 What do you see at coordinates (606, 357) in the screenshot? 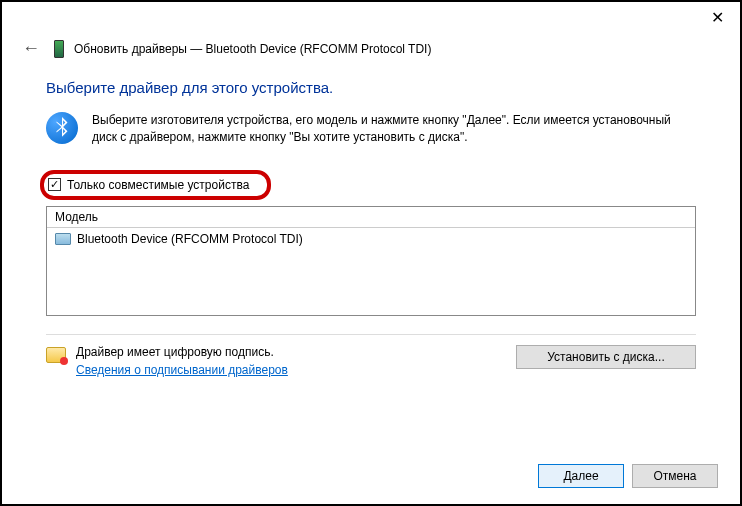
I see `install-from-disk-button: Установить с диска...` at bounding box center [606, 357].